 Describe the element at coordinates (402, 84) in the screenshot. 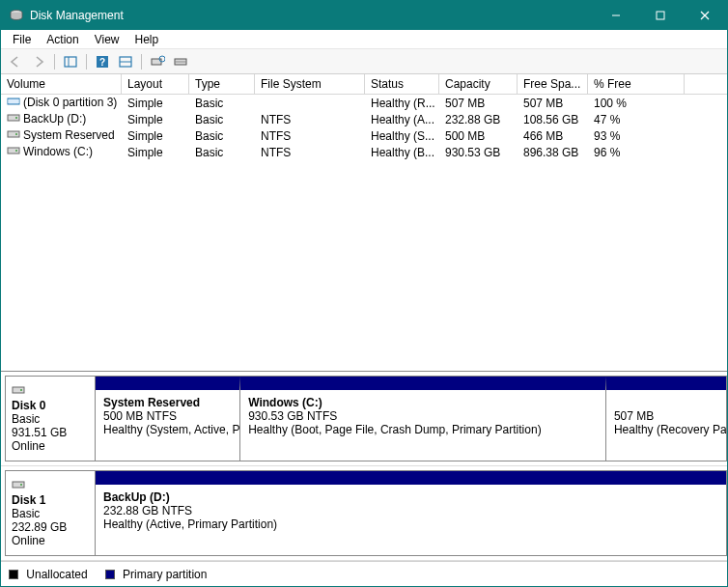

I see `col-status: Status` at that location.